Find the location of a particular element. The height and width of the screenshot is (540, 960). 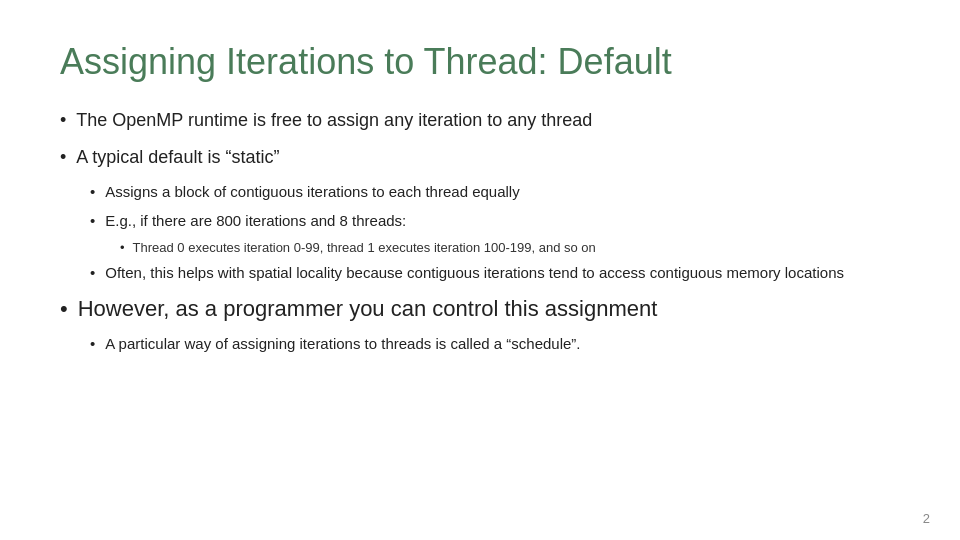

bullet-often: • Often, this helps with spatial localit… is located at coordinates (495, 274).